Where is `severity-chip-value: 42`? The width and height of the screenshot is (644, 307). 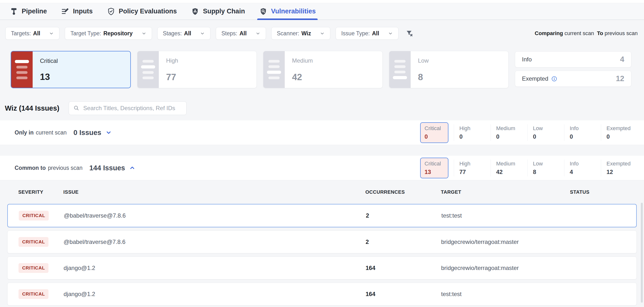 severity-chip-value: 42 is located at coordinates (512, 172).